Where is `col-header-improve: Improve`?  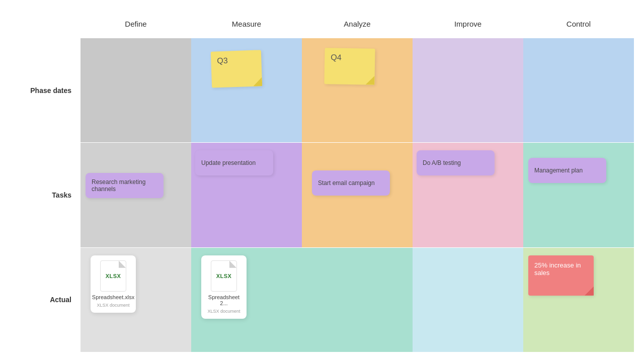
col-header-improve: Improve is located at coordinates (468, 24).